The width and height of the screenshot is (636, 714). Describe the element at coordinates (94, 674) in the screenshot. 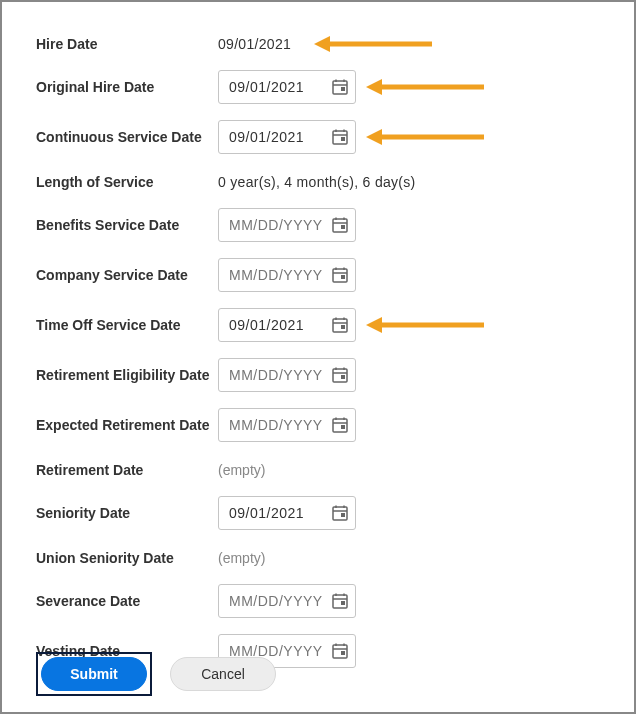

I see `submit-button: Submit` at that location.